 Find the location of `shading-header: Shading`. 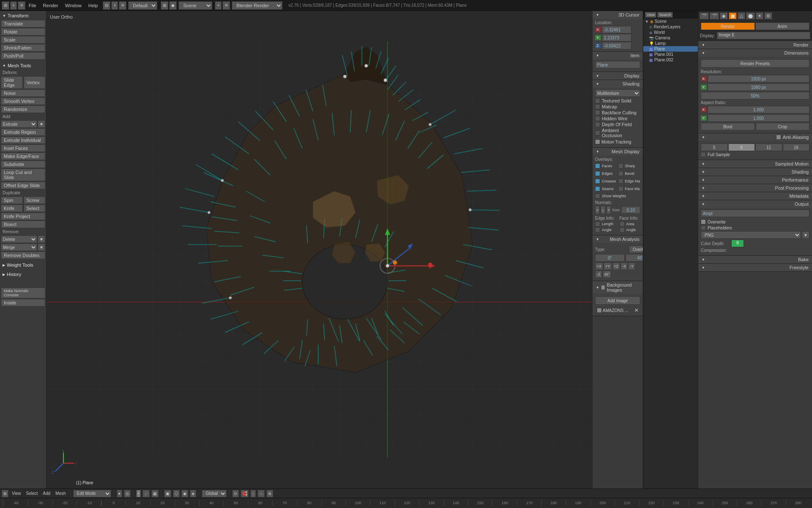

shading-header: Shading is located at coordinates (617, 84).